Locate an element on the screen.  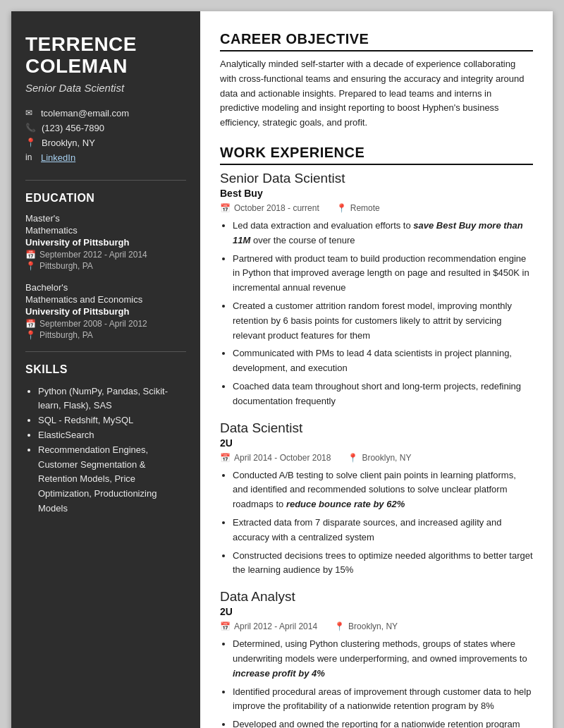
edu-masters: Master's Mathematics University of Pitts… is located at coordinates (106, 242).